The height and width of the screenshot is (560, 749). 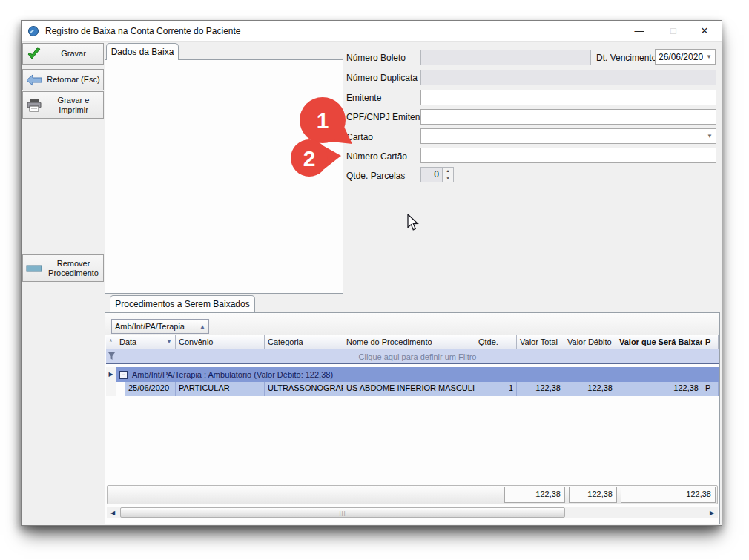 What do you see at coordinates (568, 117) in the screenshot?
I see `cpf-cnpj-emitente-input` at bounding box center [568, 117].